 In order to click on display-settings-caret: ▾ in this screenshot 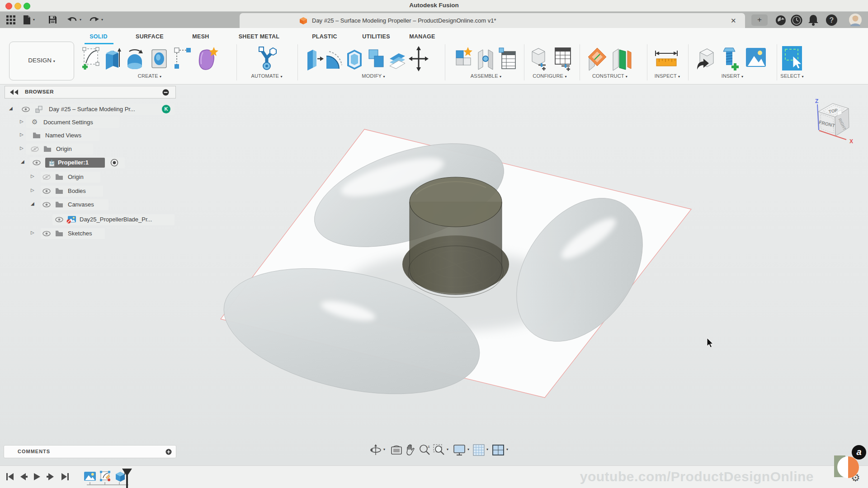, I will do `click(468, 449)`.